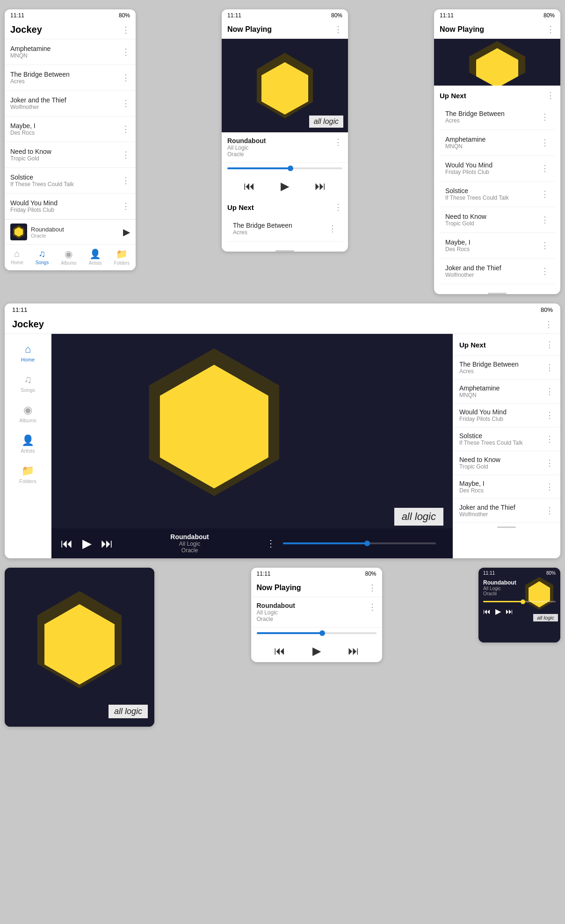 The height and width of the screenshot is (924, 565). I want to click on tablet-up-next-artist: Des Rocs, so click(472, 491).